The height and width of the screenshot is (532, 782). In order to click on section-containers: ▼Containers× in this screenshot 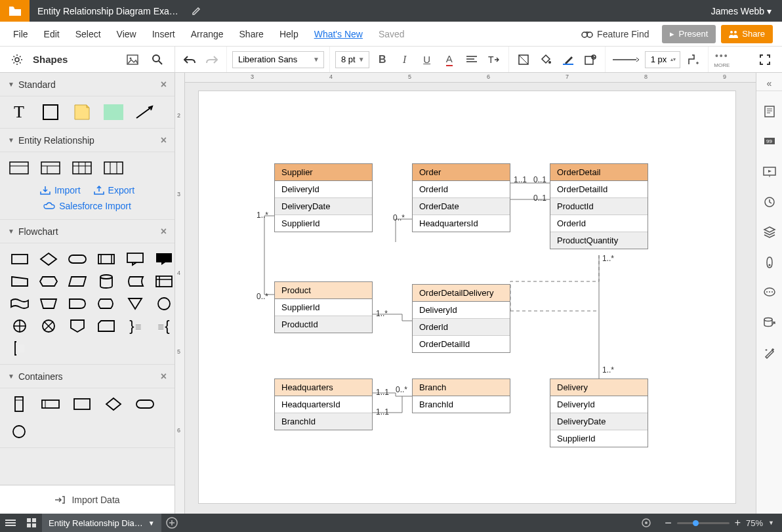, I will do `click(87, 377)`.